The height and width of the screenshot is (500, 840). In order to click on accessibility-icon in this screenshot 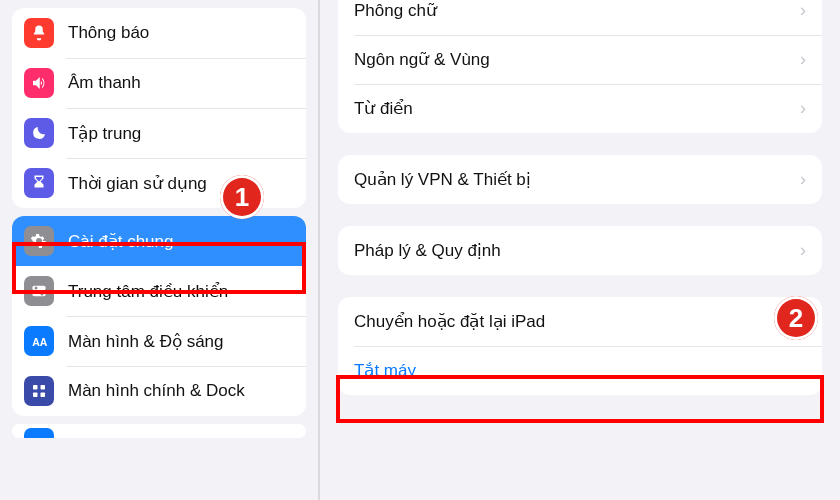, I will do `click(39, 433)`.